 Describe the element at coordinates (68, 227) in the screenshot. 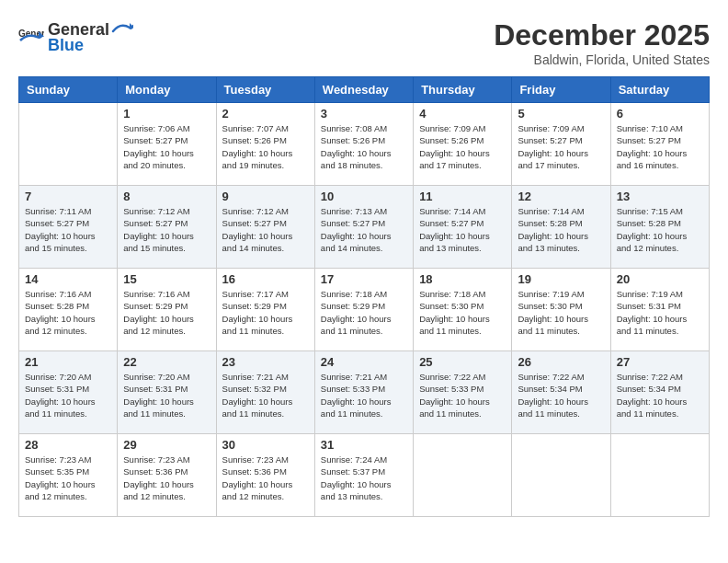

I see `calendar-cell: 7Sunrise: 7:11 AMSunset: 5:27 PMDaylight…` at that location.